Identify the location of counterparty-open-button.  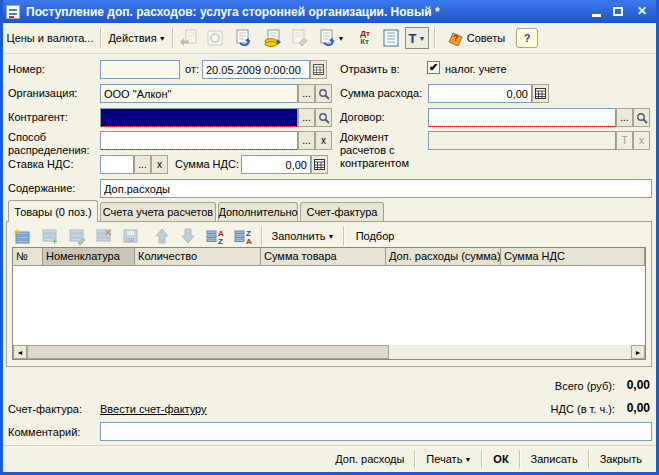
(324, 118).